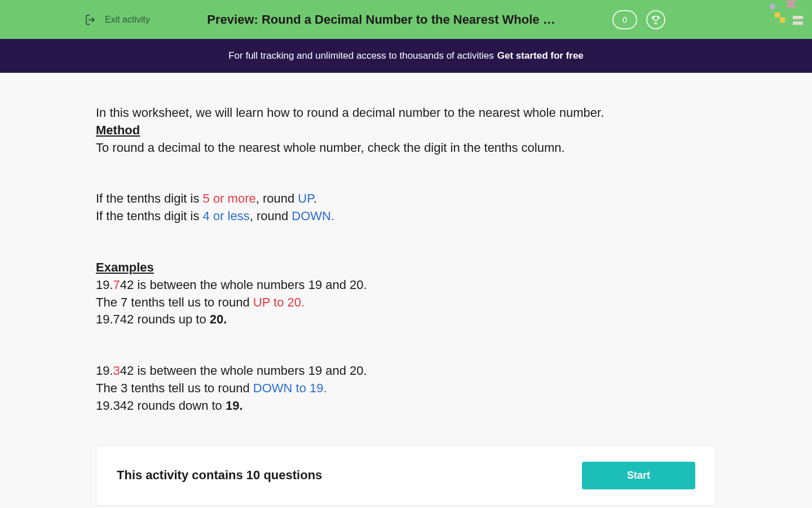 Image resolution: width=812 pixels, height=508 pixels. What do you see at coordinates (400, 319) in the screenshot?
I see `example-1-line-3: 19.742 rounds up to 20.` at bounding box center [400, 319].